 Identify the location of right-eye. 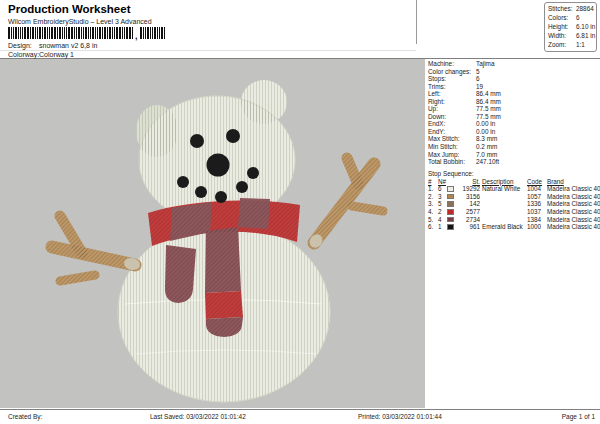
(233, 136).